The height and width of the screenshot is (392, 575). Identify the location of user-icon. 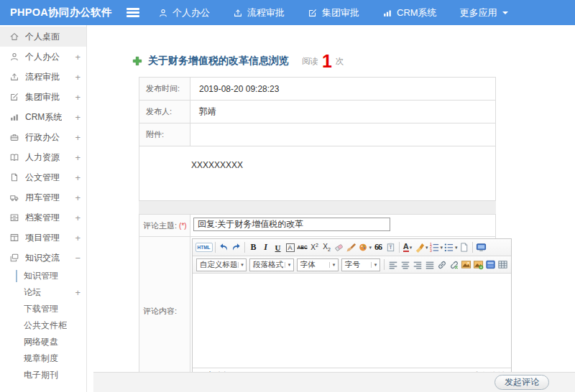
(14, 57).